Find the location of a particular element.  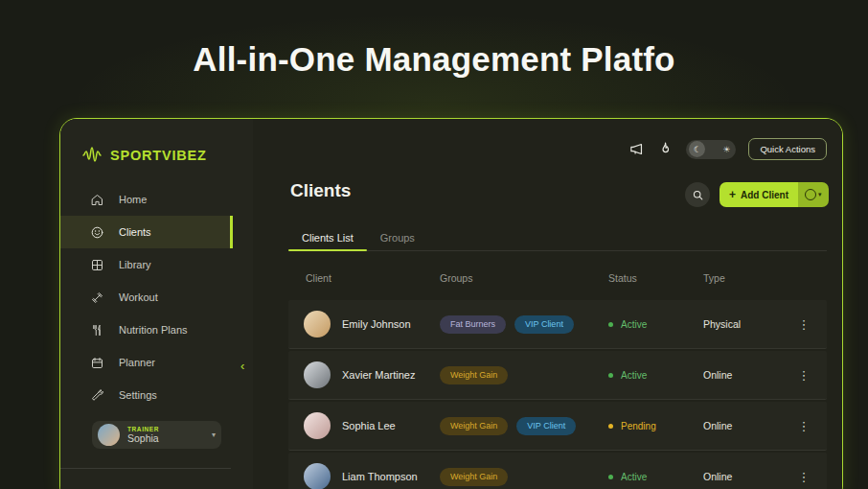

home-icon is located at coordinates (98, 199).